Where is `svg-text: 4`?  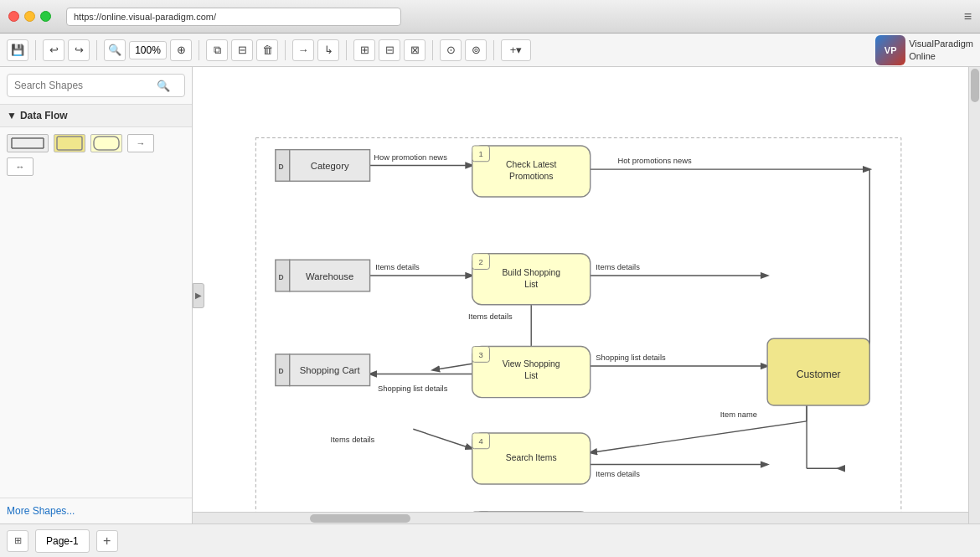
svg-text: 4 is located at coordinates (481, 441).